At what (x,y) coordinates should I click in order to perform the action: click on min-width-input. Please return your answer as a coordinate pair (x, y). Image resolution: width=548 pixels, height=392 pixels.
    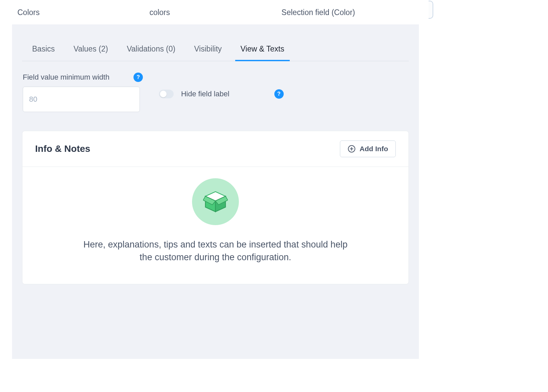
    Looking at the image, I should click on (81, 99).